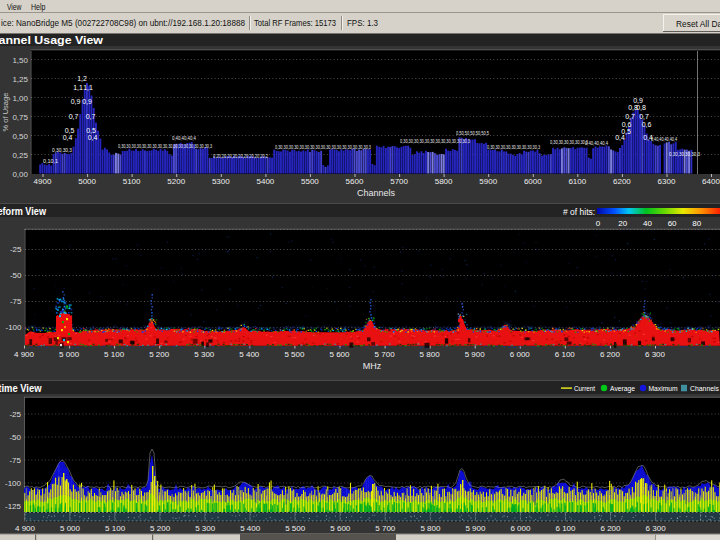 The height and width of the screenshot is (540, 720). I want to click on svg-text: 0,30,30,30,30,3, so click(684, 154).